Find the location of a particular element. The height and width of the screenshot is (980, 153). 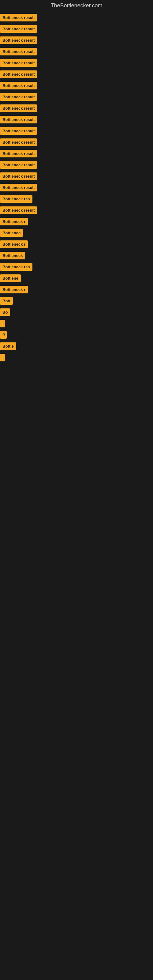

bottleneck-badge: Bottlenec is located at coordinates (11, 233).